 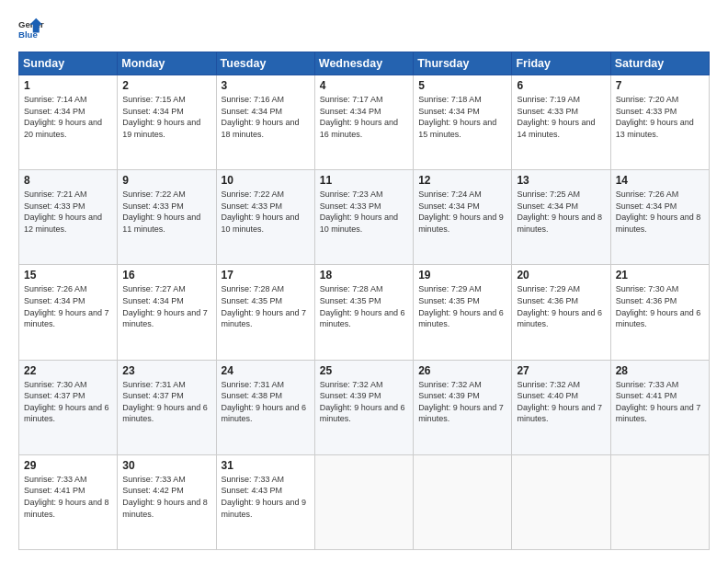 I want to click on sunrise-label: Sunrise: 7:26 AM, so click(x=647, y=194).